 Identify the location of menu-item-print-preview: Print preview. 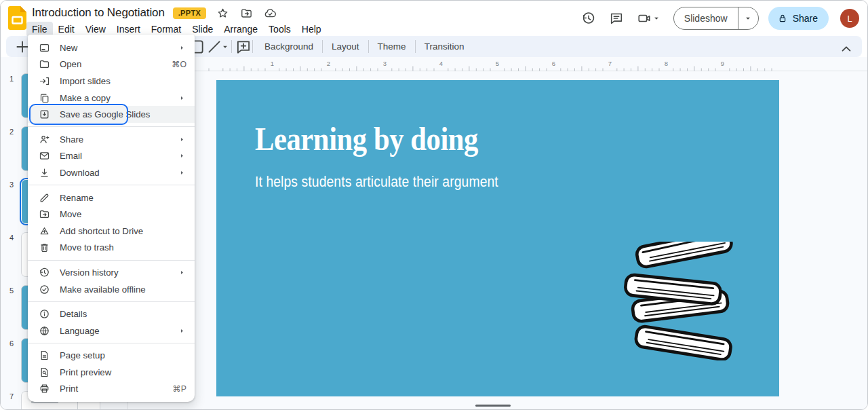
(111, 372).